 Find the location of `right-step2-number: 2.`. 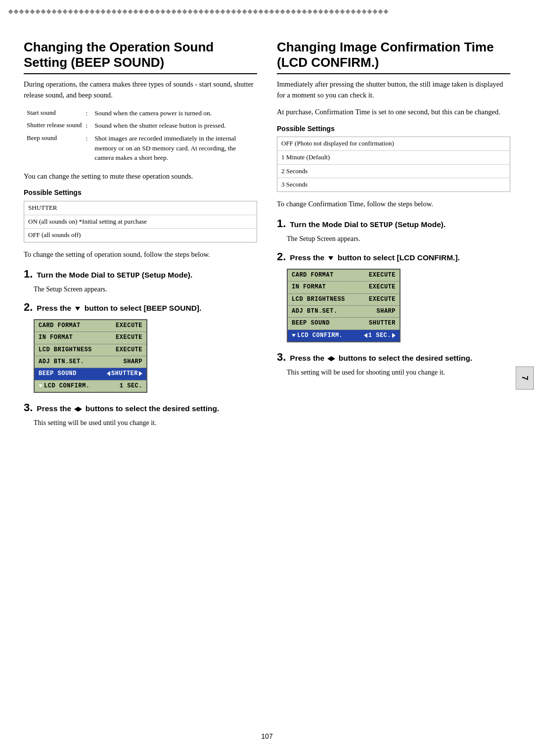

right-step2-number: 2. is located at coordinates (281, 257).